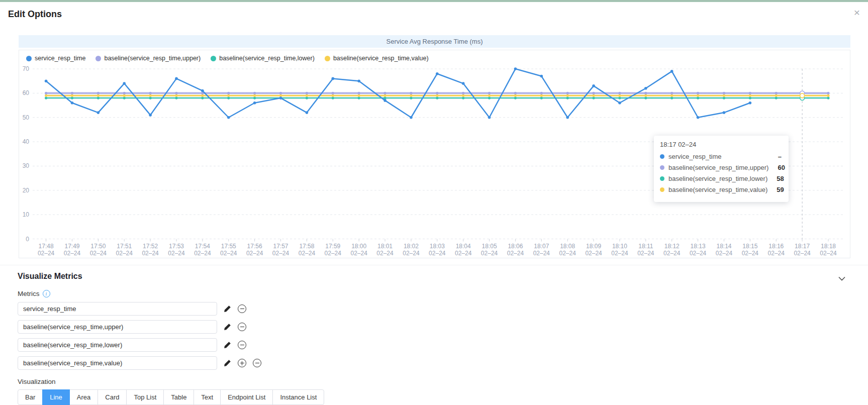  Describe the element at coordinates (662, 157) in the screenshot. I see `tooltip-series-dot-icon` at that location.